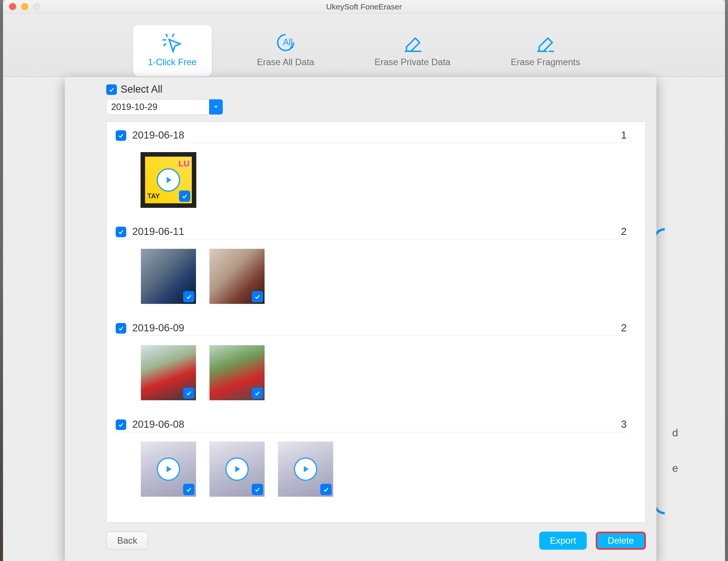 The width and height of the screenshot is (728, 561). I want to click on tab-label: Erase Private Data, so click(412, 62).